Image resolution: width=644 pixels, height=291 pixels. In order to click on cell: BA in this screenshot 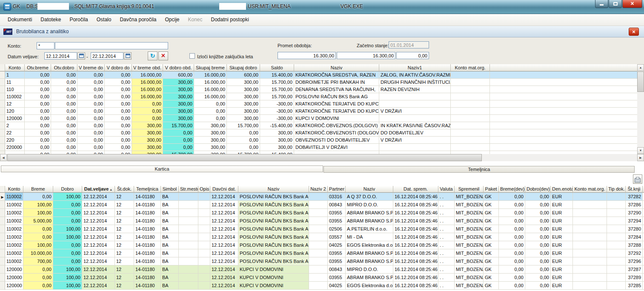, I will do `click(170, 254)`.